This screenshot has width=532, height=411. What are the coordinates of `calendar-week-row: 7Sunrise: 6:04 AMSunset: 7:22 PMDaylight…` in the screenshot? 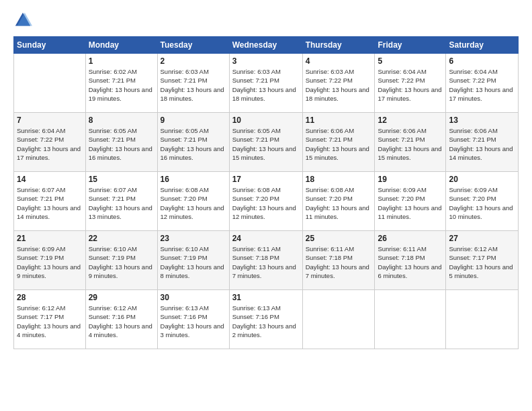 It's located at (266, 142).